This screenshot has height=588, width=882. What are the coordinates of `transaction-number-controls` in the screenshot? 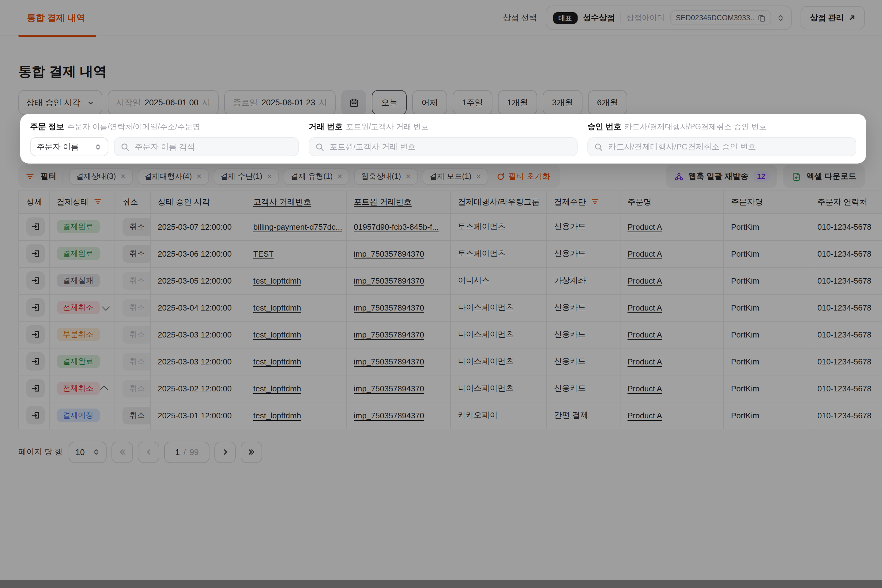 It's located at (443, 147).